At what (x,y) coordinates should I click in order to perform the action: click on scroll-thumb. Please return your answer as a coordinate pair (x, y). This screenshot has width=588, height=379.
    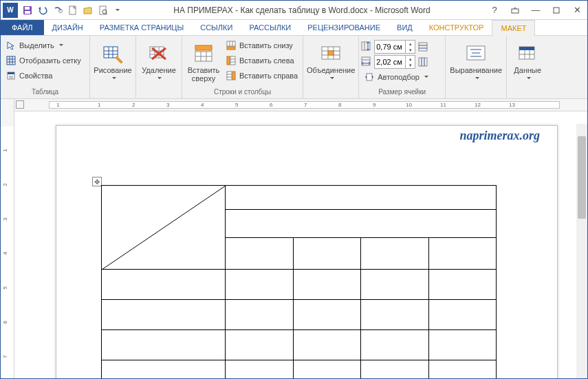
    Looking at the image, I should click on (582, 177).